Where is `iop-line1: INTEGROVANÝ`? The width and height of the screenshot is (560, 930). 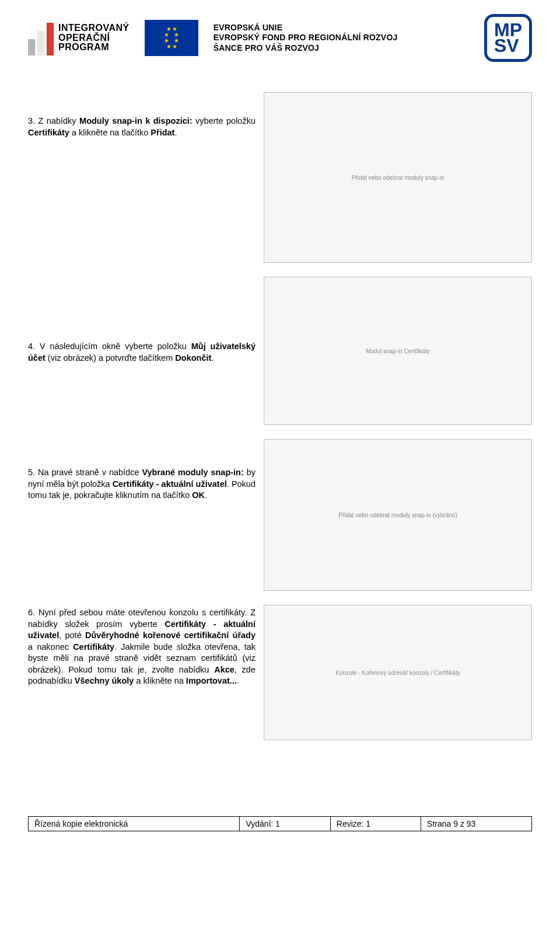 iop-line1: INTEGROVANÝ is located at coordinates (94, 28).